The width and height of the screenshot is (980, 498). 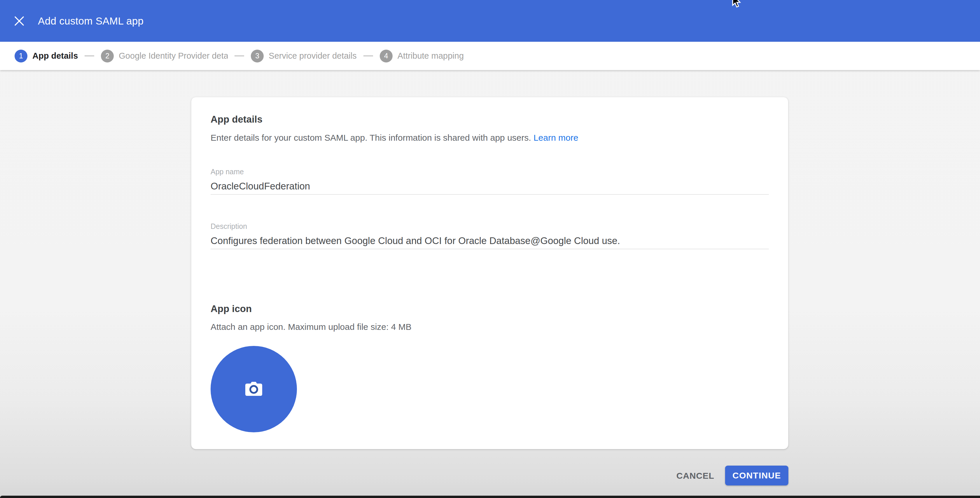 What do you see at coordinates (395, 138) in the screenshot?
I see `card-intro-text: Enter details for your custom SAML app. …` at bounding box center [395, 138].